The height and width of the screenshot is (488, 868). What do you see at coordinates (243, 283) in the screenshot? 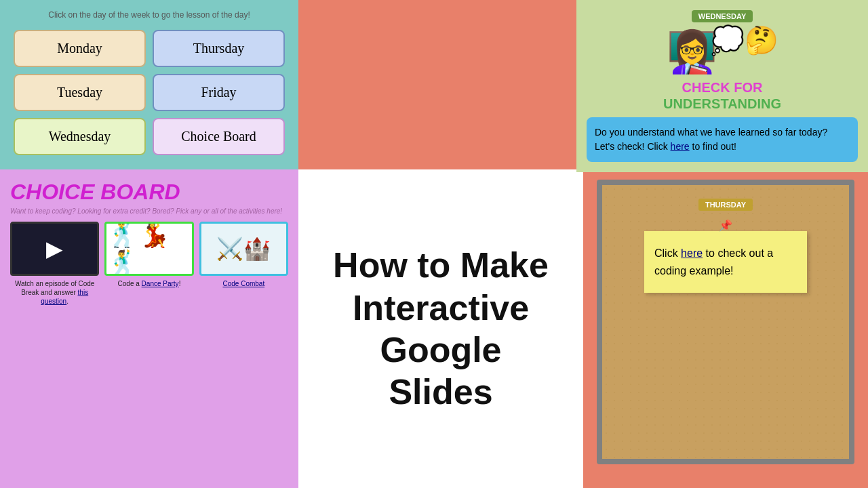
I see `choice-link-3: Code Combat` at bounding box center [243, 283].